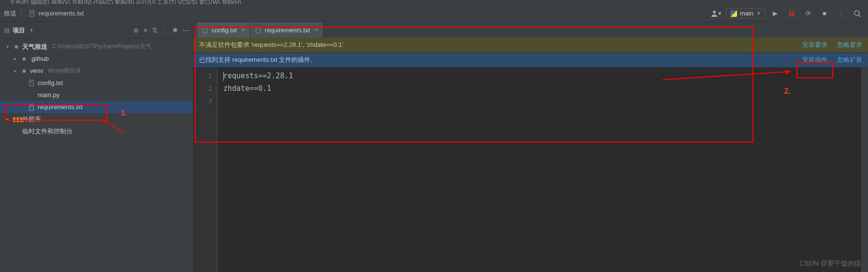  What do you see at coordinates (747, 14) in the screenshot?
I see `run-config-name: main` at bounding box center [747, 14].